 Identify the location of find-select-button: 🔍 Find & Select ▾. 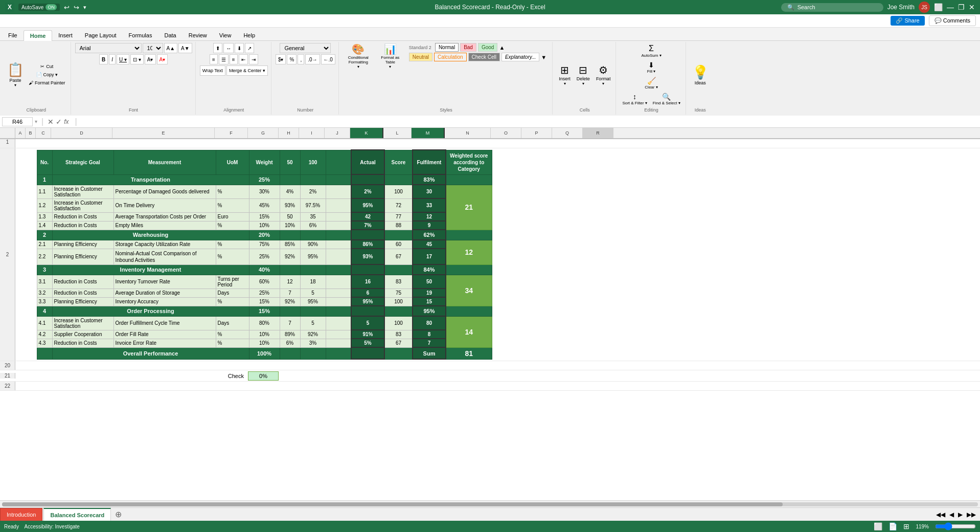
(667, 99).